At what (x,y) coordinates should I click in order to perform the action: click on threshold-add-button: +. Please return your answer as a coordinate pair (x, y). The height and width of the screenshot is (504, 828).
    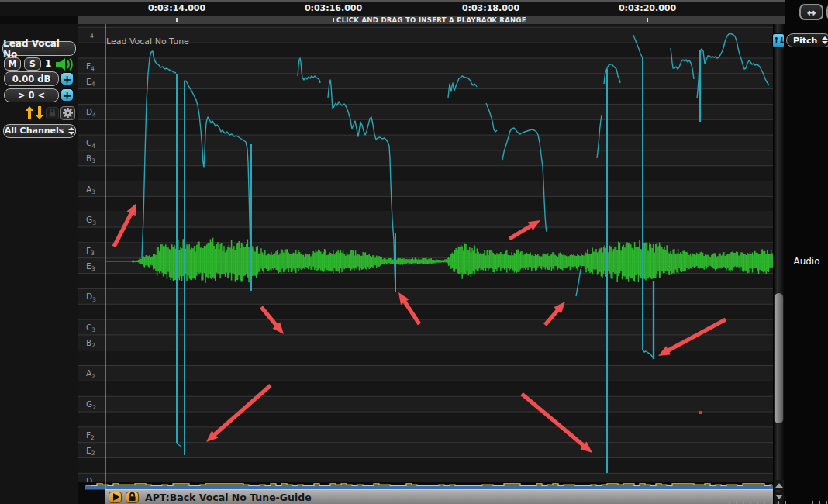
    Looking at the image, I should click on (67, 95).